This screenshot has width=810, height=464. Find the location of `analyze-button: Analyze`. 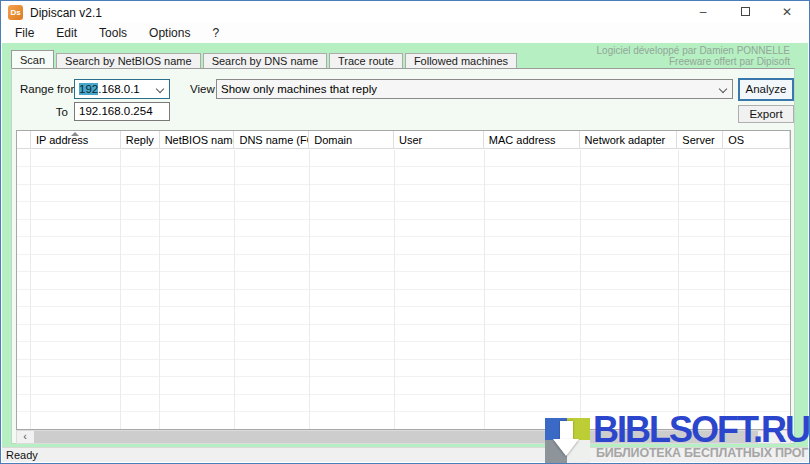

analyze-button: Analyze is located at coordinates (766, 90).